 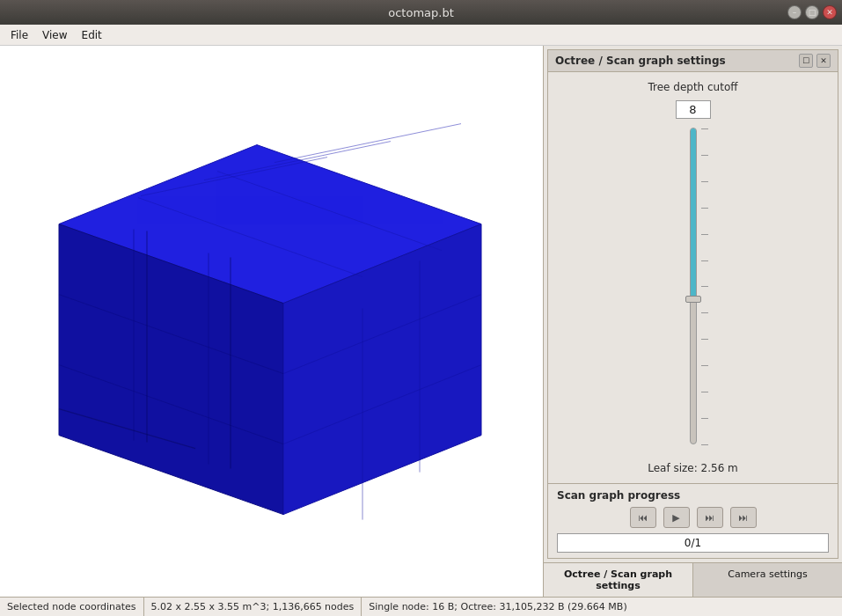 What do you see at coordinates (830, 12) in the screenshot?
I see `close-button: ✕` at bounding box center [830, 12].